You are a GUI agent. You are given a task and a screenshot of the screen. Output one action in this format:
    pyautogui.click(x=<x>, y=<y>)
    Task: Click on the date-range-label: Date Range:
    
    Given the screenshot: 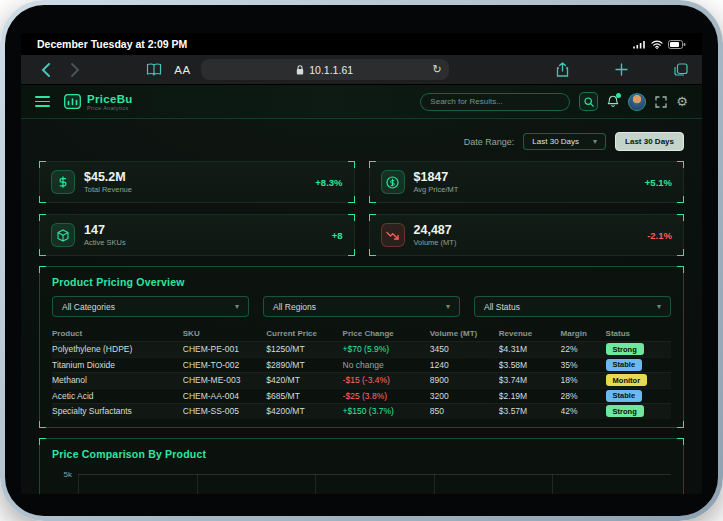 What is the action you would take?
    pyautogui.click(x=490, y=142)
    